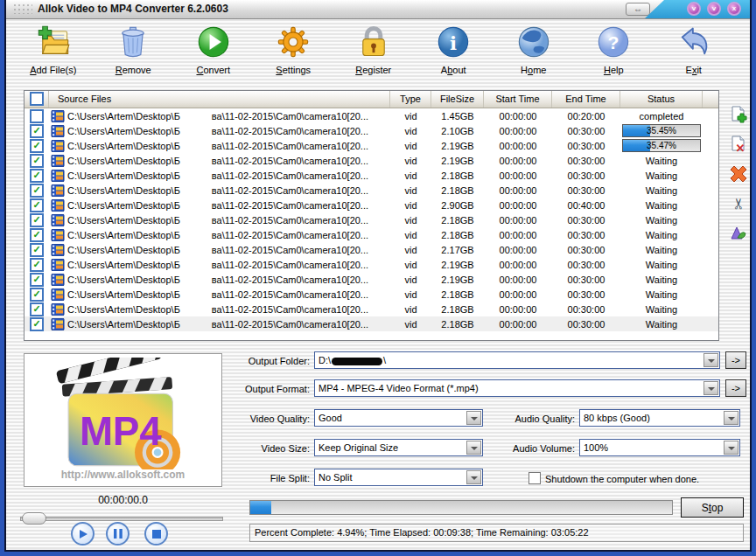  I want to click on browse-folder-button: ->, so click(736, 360).